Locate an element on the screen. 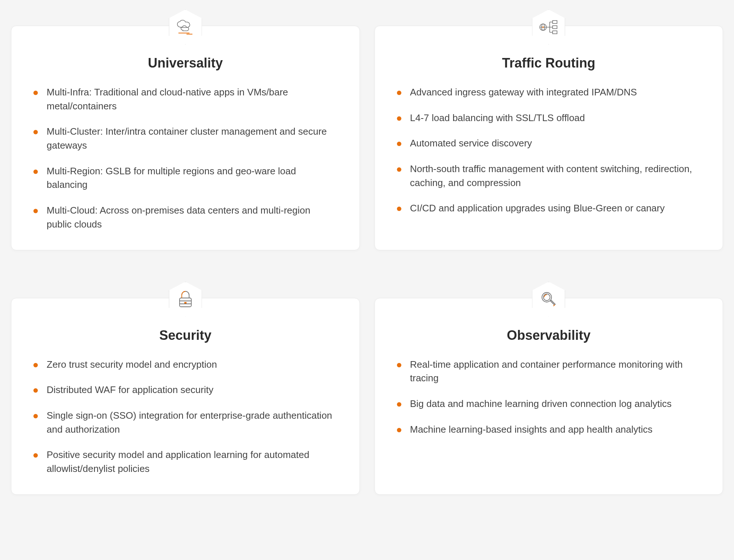  list-item: CI/CD and application upgrades using Blu… is located at coordinates (549, 208).